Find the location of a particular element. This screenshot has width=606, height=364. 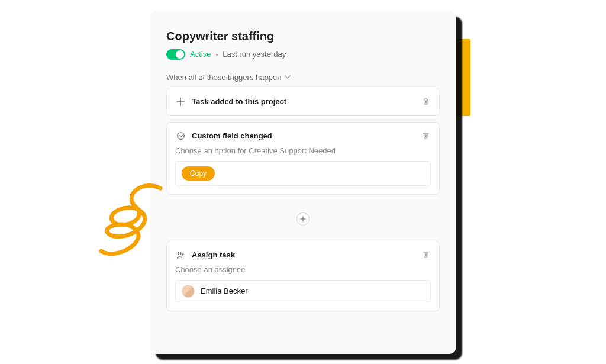

chevron-down-icon is located at coordinates (288, 77).